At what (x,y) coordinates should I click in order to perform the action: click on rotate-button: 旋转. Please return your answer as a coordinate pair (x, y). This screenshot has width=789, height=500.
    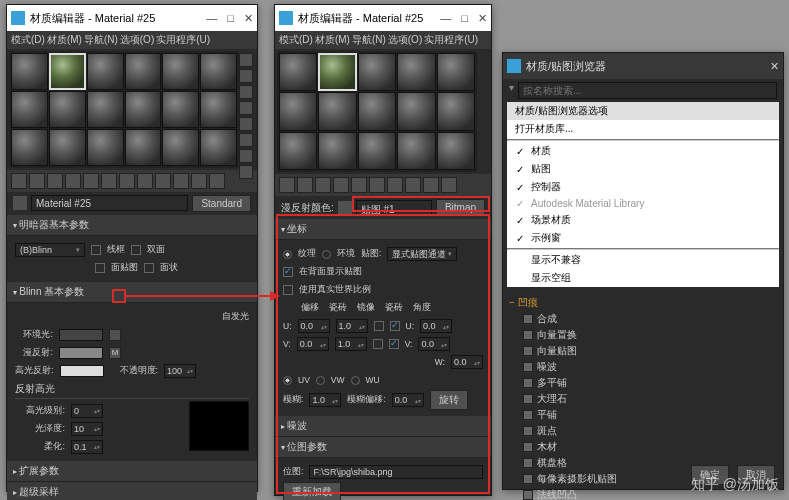
    Looking at the image, I should click on (449, 400).